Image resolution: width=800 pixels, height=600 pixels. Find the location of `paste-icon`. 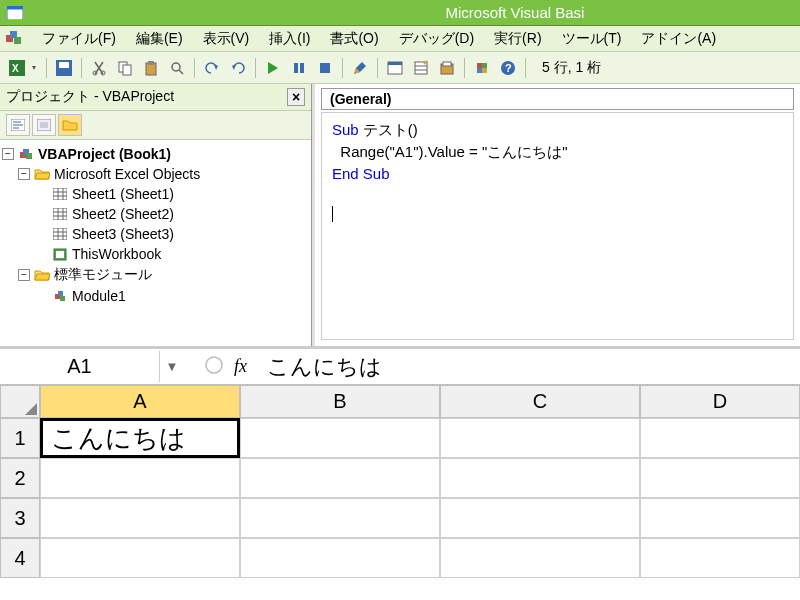

paste-icon is located at coordinates (151, 68).